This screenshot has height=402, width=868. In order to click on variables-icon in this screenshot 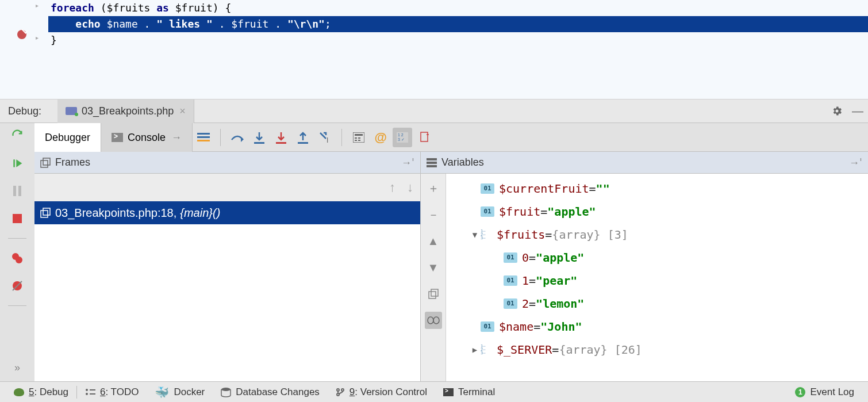, I will do `click(432, 163)`.